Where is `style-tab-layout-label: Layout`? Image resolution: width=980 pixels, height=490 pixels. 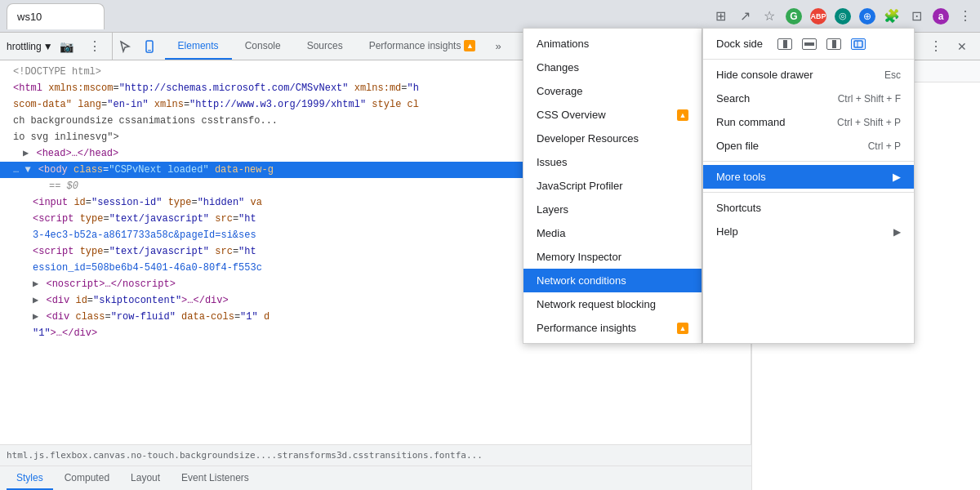 style-tab-layout-label: Layout is located at coordinates (145, 478).